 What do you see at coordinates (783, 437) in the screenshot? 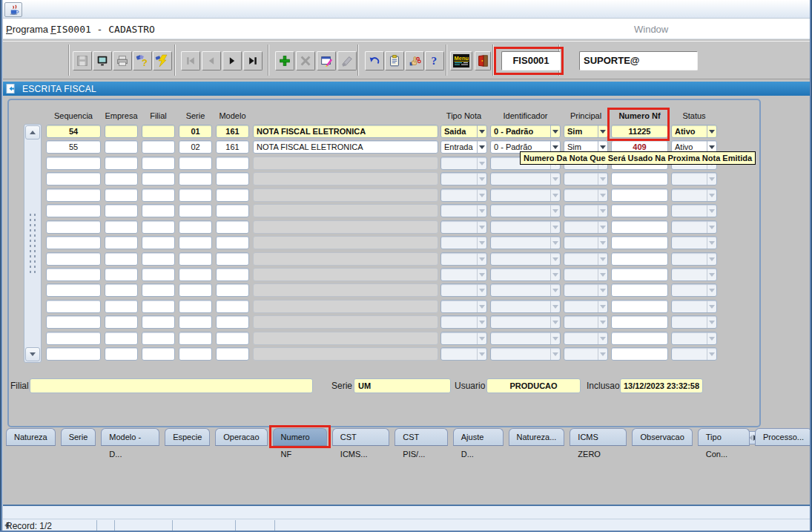
I see `tab-processo: Processo...` at bounding box center [783, 437].